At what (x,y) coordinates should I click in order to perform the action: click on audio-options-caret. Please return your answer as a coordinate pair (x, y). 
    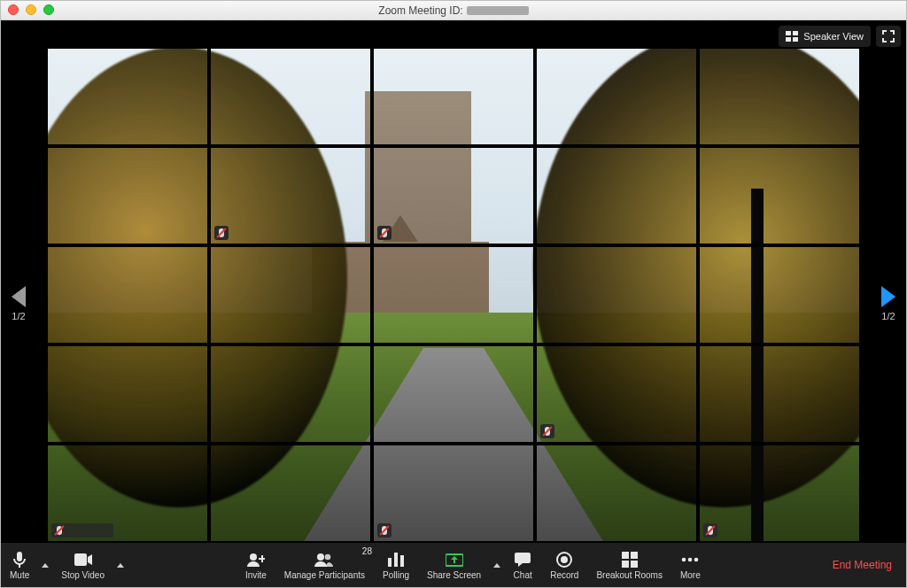
    Looking at the image, I should click on (45, 565).